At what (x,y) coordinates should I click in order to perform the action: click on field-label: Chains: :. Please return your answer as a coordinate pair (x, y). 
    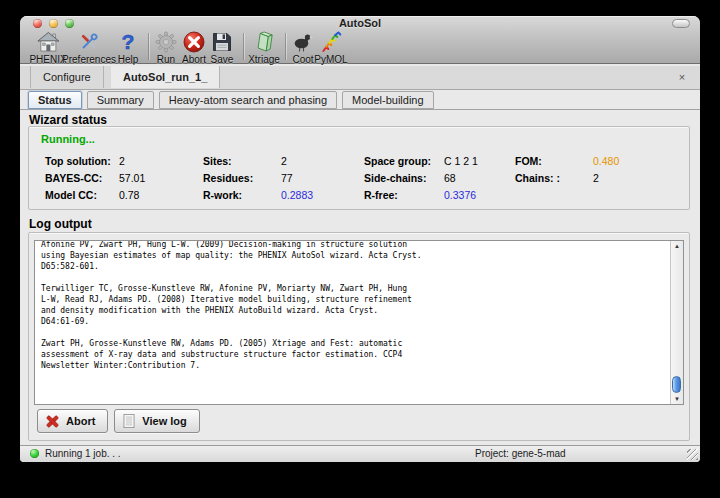
    Looking at the image, I should click on (554, 178).